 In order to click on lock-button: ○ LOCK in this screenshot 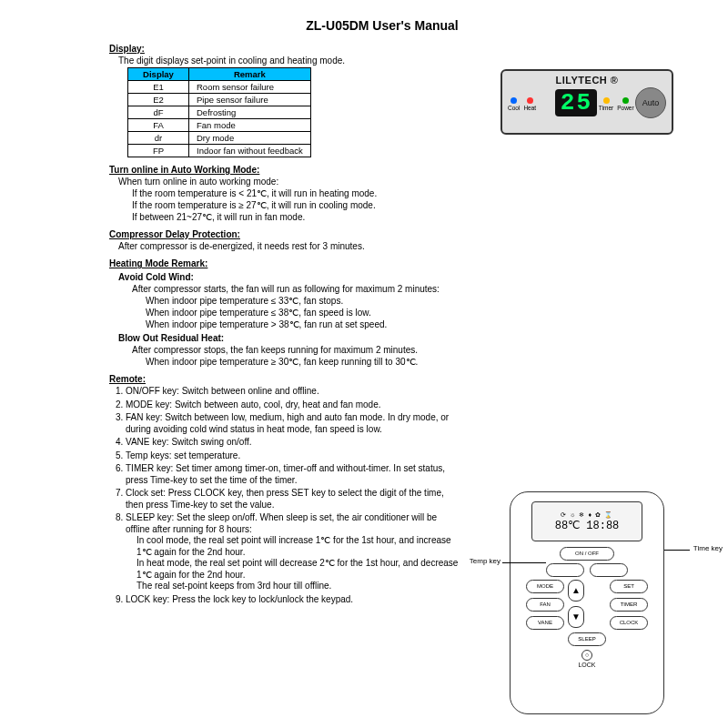, I will do `click(587, 659)`.